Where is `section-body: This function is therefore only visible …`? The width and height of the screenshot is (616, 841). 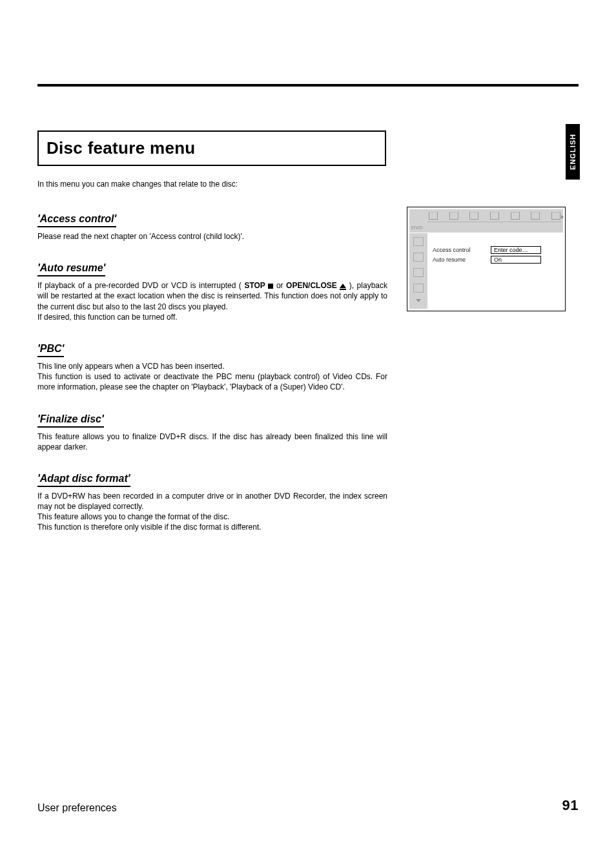 section-body: This function is therefore only visible … is located at coordinates (212, 527).